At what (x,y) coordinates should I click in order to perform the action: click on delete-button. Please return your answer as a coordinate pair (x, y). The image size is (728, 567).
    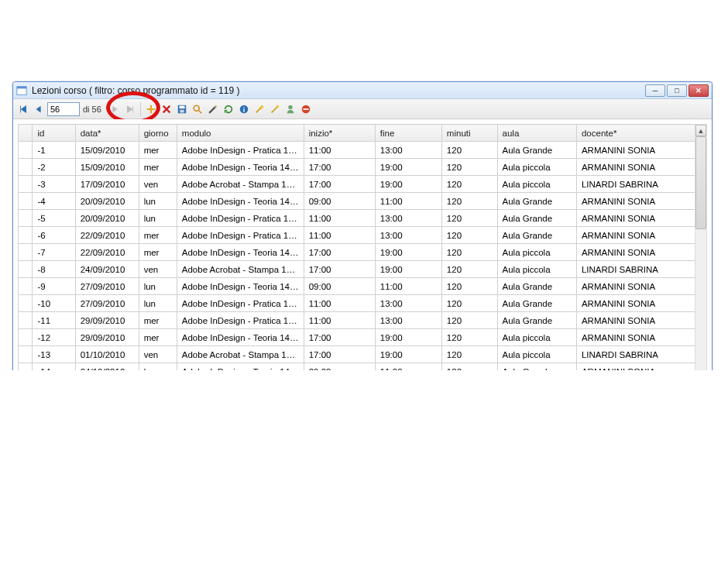
    Looking at the image, I should click on (167, 109).